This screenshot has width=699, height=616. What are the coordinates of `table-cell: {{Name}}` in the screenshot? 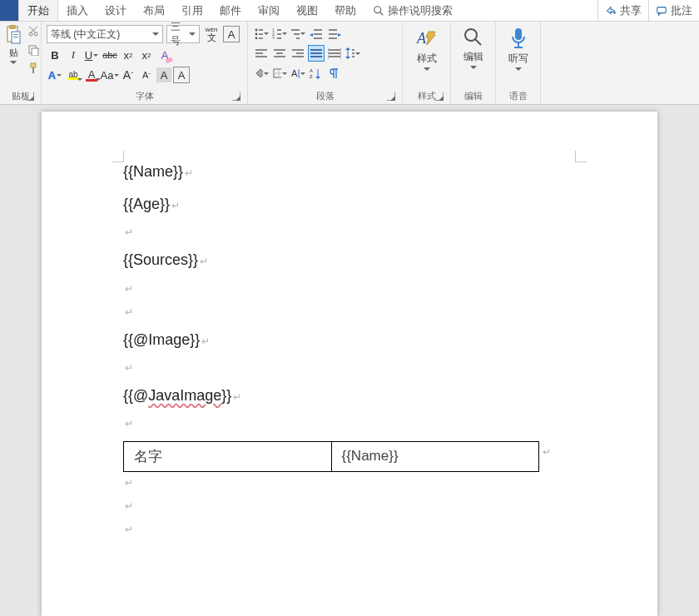 It's located at (435, 456).